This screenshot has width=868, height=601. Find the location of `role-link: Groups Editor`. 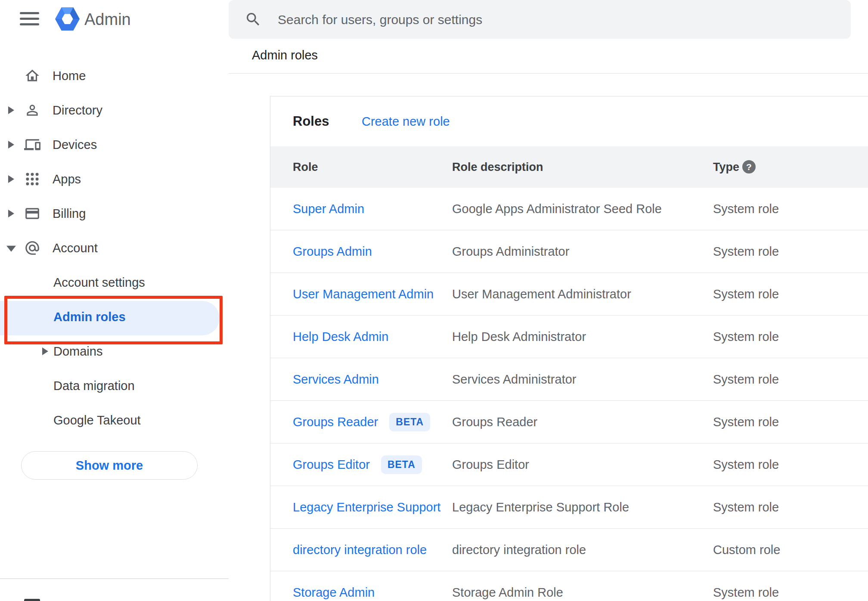

role-link: Groups Editor is located at coordinates (332, 465).